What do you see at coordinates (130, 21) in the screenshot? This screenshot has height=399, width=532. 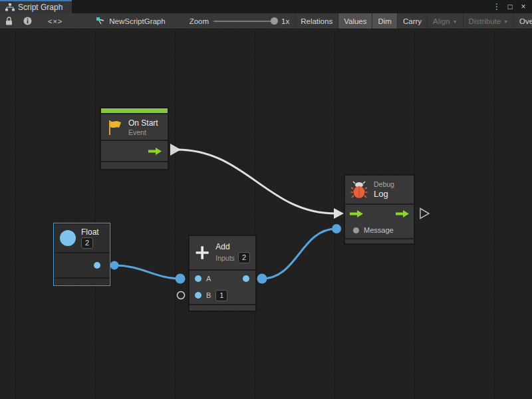 I see `graph-breadcrumb: NewScriptGraph` at bounding box center [130, 21].